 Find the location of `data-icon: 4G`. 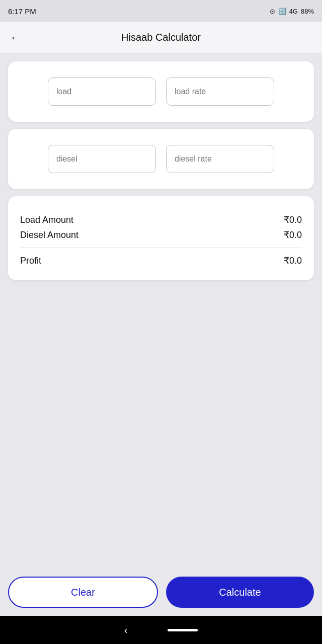

data-icon: 4G is located at coordinates (294, 11).